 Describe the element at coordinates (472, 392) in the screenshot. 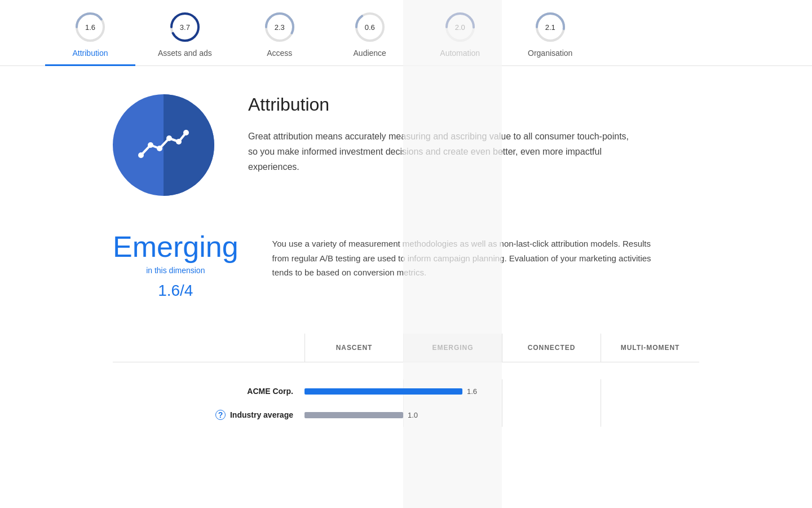

I see `bar-value-0: 1.6` at that location.